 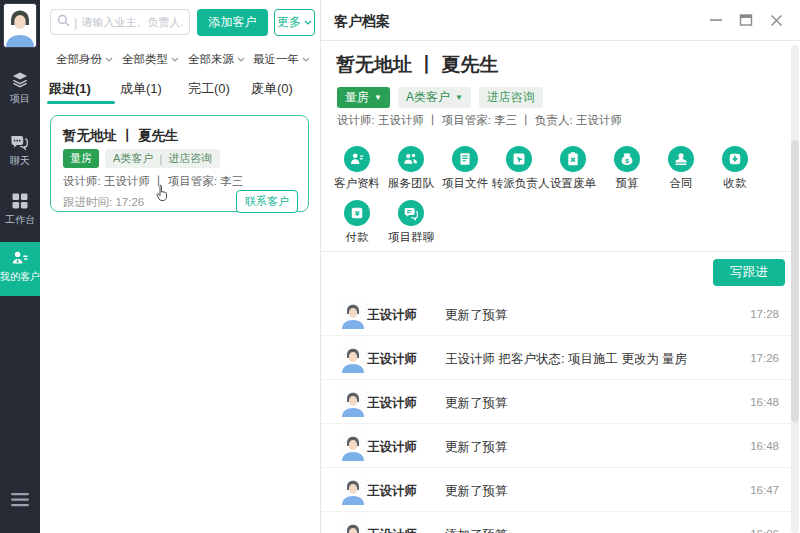 What do you see at coordinates (552, 200) in the screenshot?
I see `action-grid: 客户资料 服务团队` at bounding box center [552, 200].